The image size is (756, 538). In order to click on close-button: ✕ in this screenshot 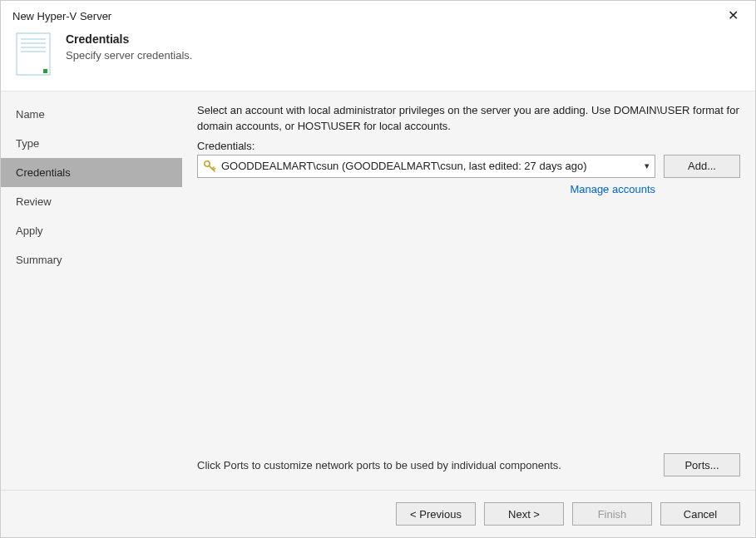, I will do `click(734, 16)`.